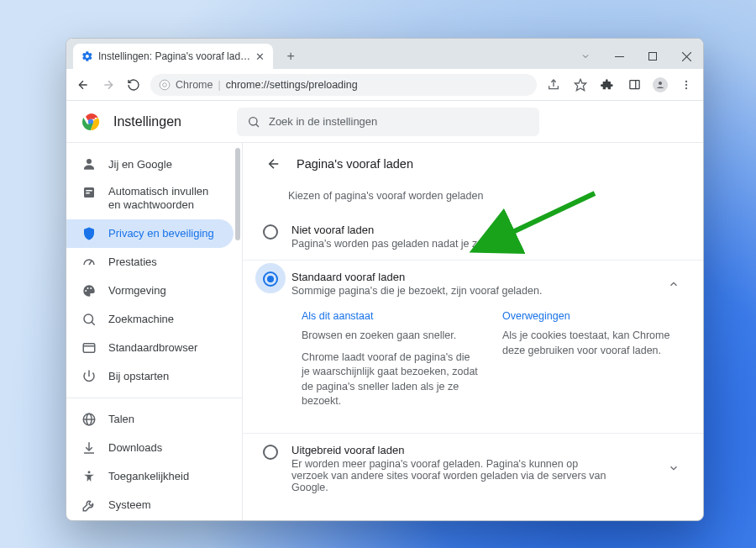 This screenshot has height=548, width=756. Describe the element at coordinates (87, 56) in the screenshot. I see `gear-icon` at that location.